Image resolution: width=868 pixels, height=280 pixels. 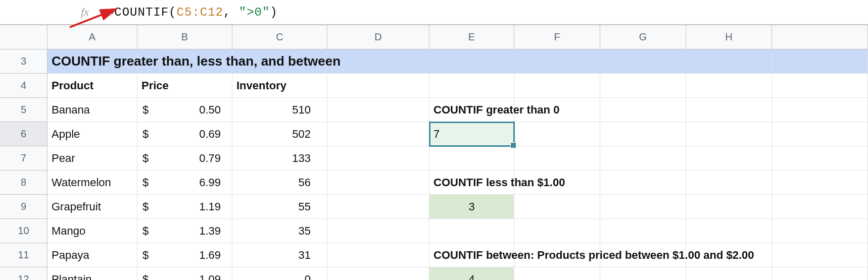 I want to click on cell-A6: Apple, so click(x=92, y=134).